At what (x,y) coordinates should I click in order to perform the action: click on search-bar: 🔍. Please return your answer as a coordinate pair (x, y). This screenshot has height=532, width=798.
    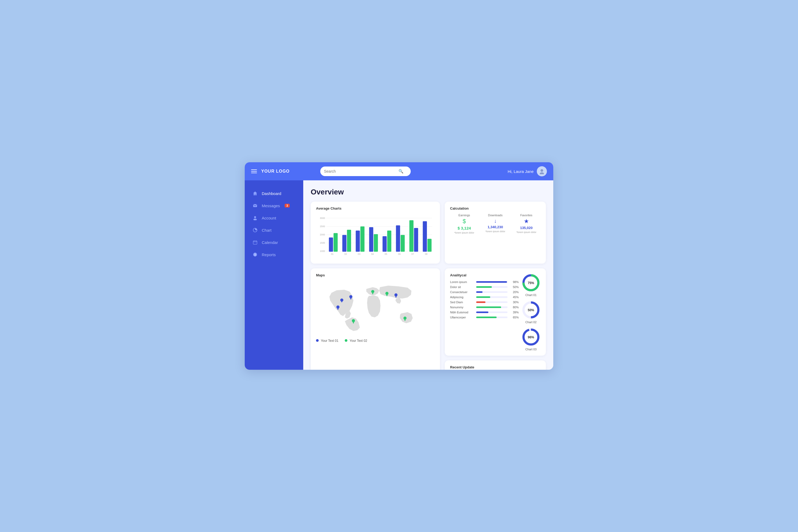
    Looking at the image, I should click on (414, 171).